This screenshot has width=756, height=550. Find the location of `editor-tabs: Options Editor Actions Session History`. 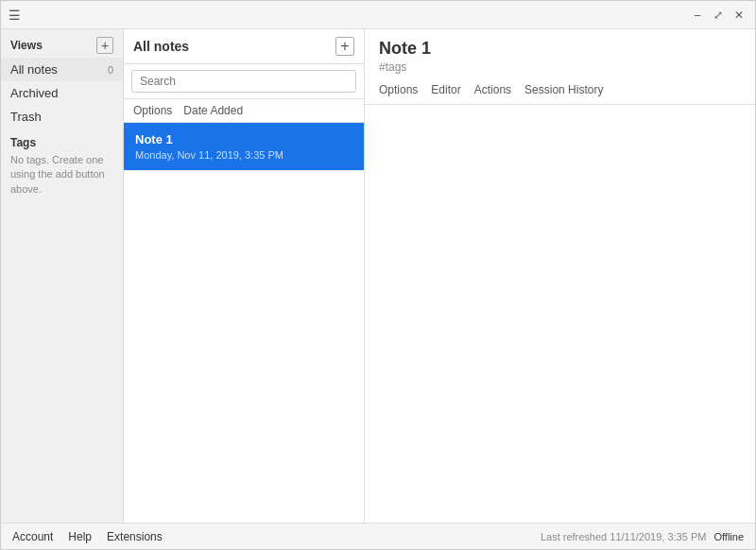

editor-tabs: Options Editor Actions Session History is located at coordinates (559, 90).